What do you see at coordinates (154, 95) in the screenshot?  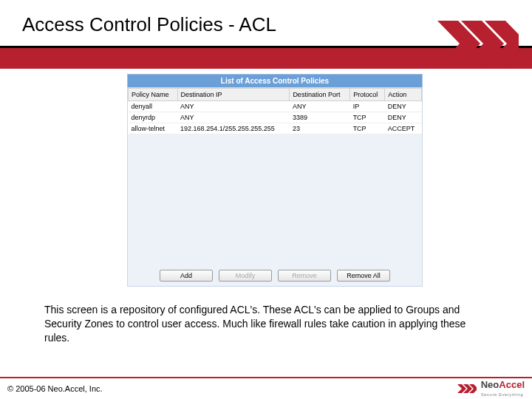 I see `col-policy-name: Policy Name` at bounding box center [154, 95].